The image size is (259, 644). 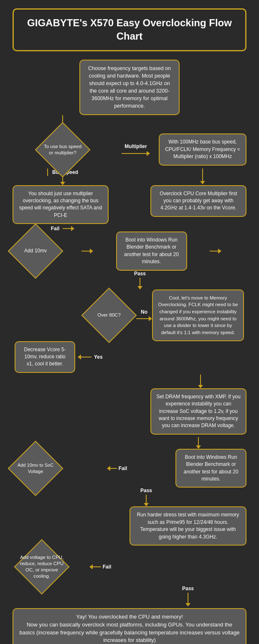 What do you see at coordinates (36, 468) in the screenshot?
I see `add-10mv-soc-diamond: Add 10mv to SoC Voltage` at bounding box center [36, 468].